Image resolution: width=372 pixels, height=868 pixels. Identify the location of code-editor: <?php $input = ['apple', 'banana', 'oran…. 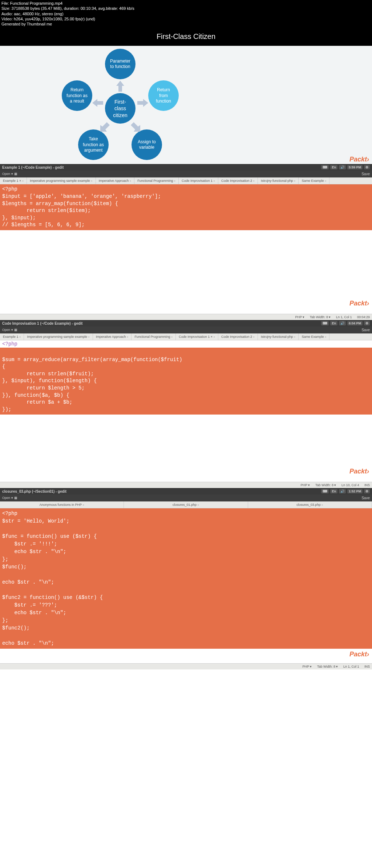
(186, 207).